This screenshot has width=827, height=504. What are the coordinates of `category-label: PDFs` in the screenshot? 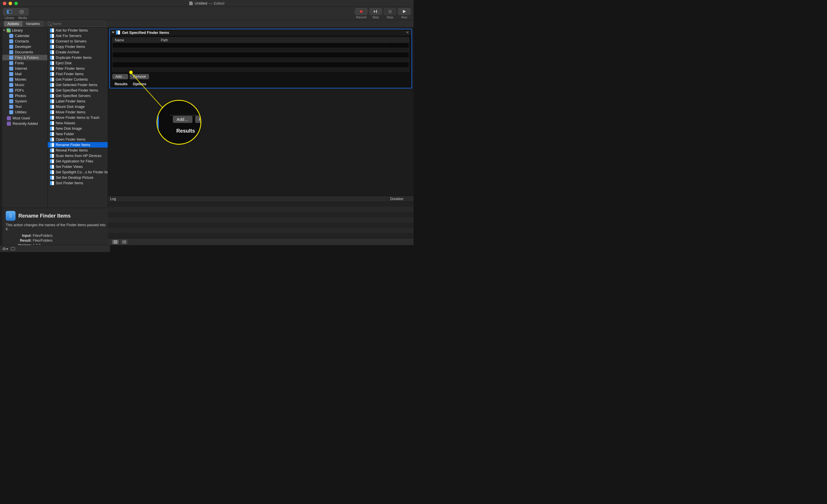 It's located at (19, 90).